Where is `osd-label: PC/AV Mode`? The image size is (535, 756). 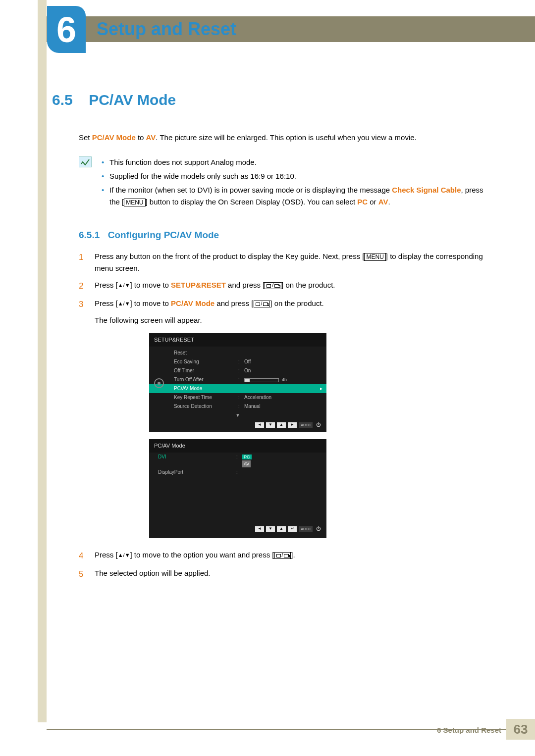 osd-label: PC/AV Mode is located at coordinates (206, 389).